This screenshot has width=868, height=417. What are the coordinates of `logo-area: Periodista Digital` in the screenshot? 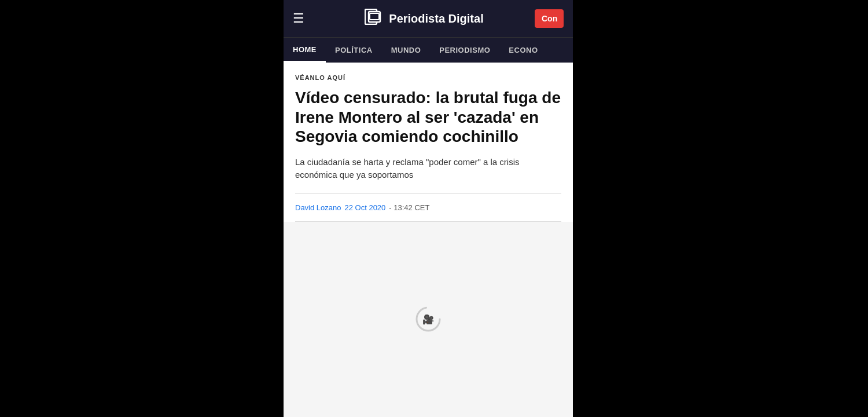 It's located at (424, 19).